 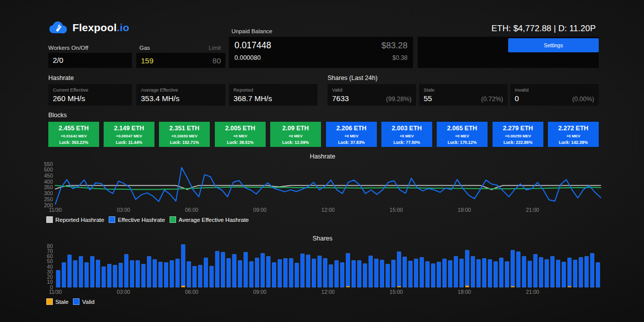 I want to click on block-reward: 2.351 ETH, so click(x=184, y=128).